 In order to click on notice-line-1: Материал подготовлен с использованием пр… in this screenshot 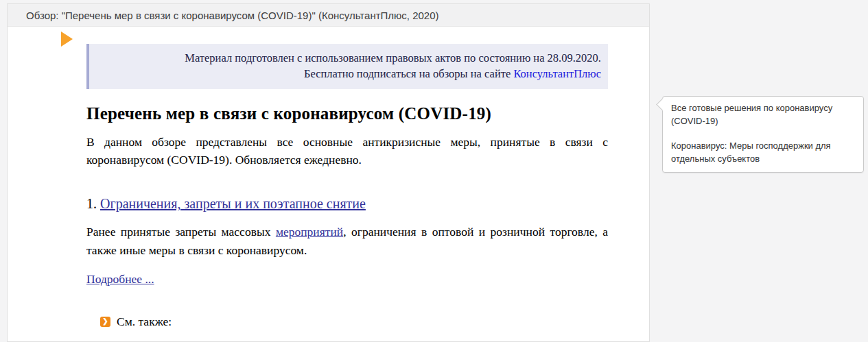, I will do `click(349, 58)`.